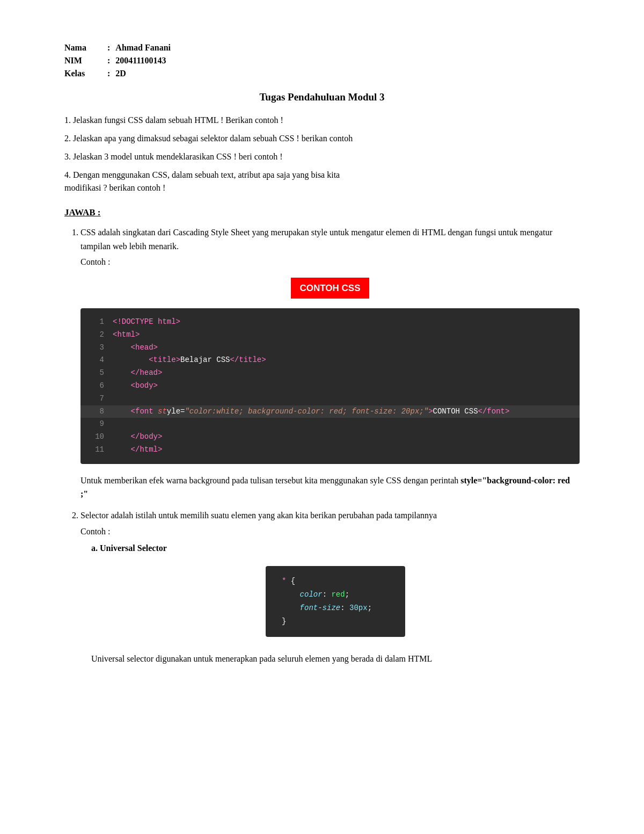 This screenshot has width=644, height=834. Describe the element at coordinates (335, 601) in the screenshot. I see `universal-selector-code: * { color: red; font-size: 30px; }` at that location.